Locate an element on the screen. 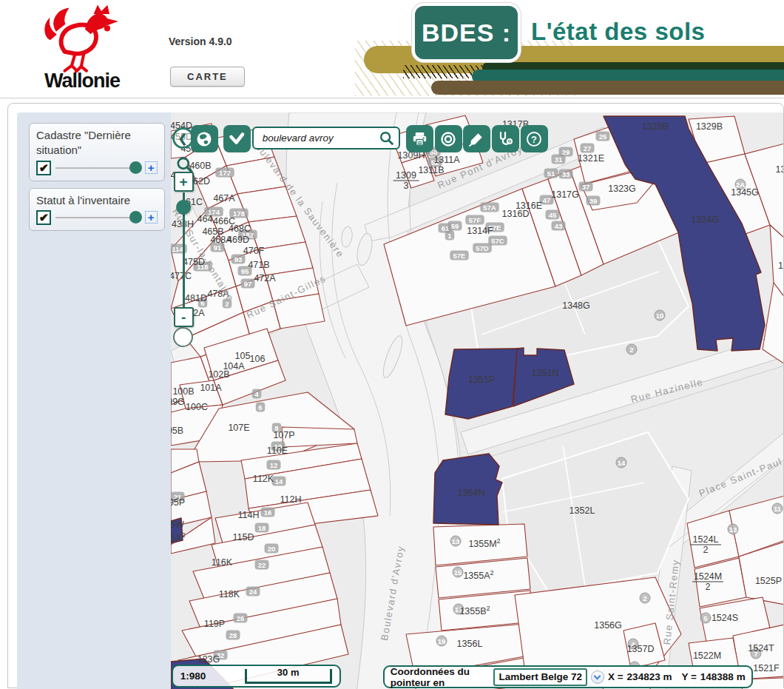 The height and width of the screenshot is (689, 784). bdes-logo-text: BDES : is located at coordinates (466, 33).